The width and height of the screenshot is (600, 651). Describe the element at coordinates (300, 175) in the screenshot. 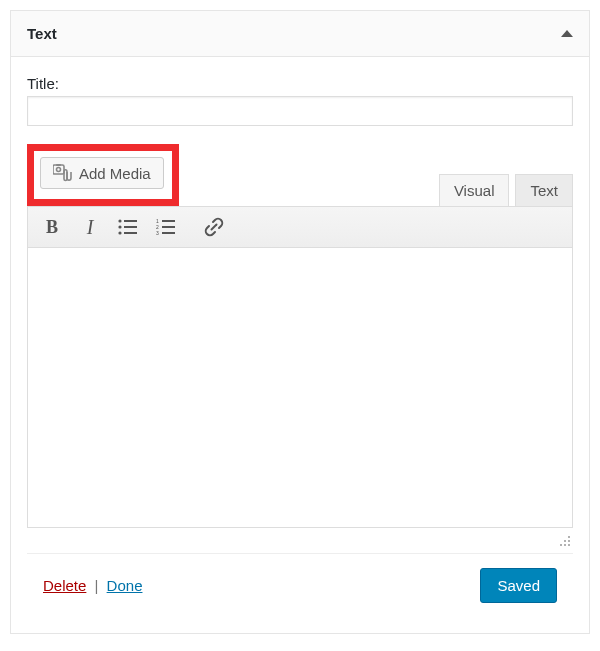

I see `media-tabs-row: Add Media Visual Text` at that location.